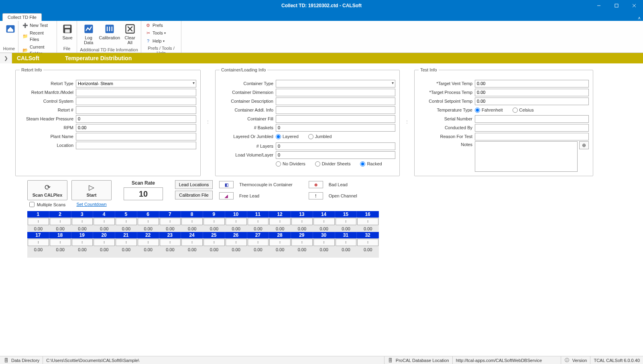  Describe the element at coordinates (67, 32) in the screenshot. I see `save-button: Save` at that location.